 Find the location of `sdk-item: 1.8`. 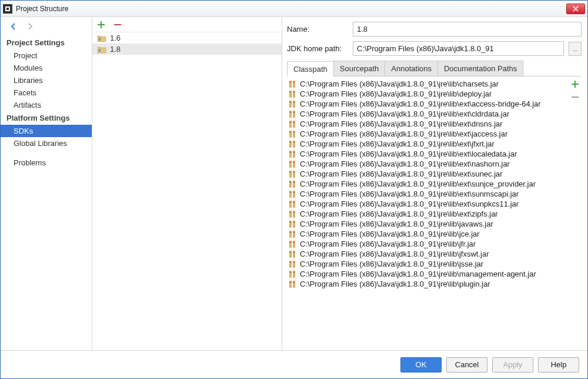

sdk-item: 1.8 is located at coordinates (187, 49).